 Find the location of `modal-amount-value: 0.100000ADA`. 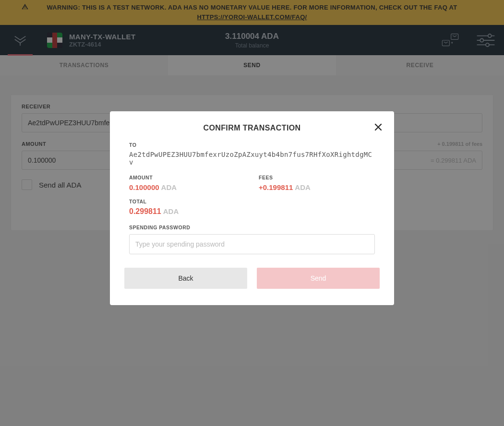

modal-amount-value: 0.100000ADA is located at coordinates (180, 188).